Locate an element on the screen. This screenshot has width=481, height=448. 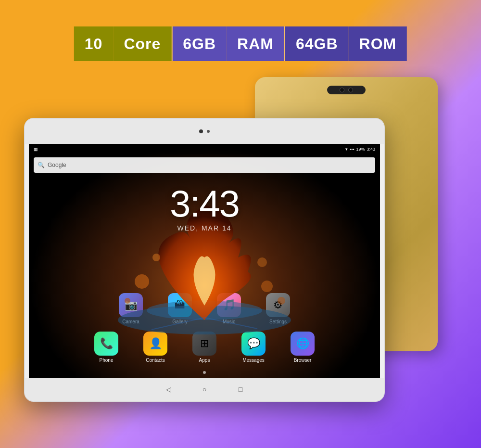
apps-label: Apps is located at coordinates (205, 360).